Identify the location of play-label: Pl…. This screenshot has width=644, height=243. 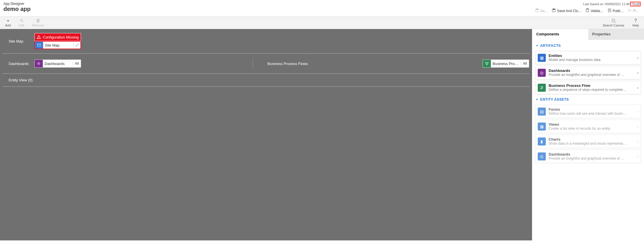
(636, 11).